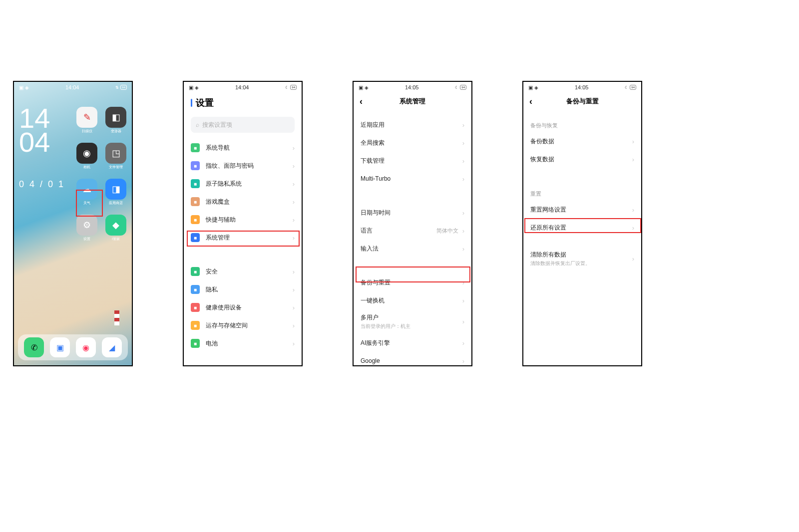 This screenshot has height=532, width=799. I want to click on list-row: Google›, so click(412, 359).